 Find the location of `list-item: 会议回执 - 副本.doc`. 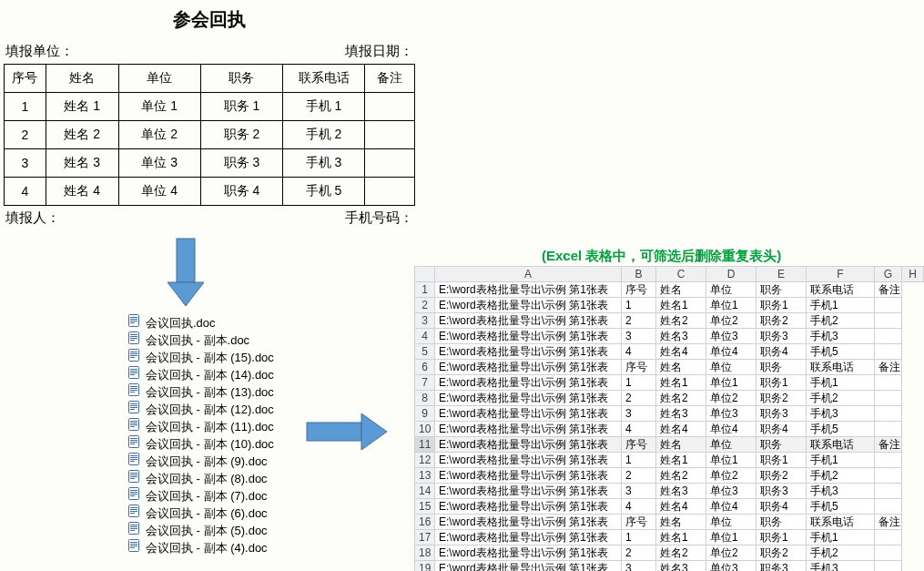

list-item: 会议回执 - 副本.doc is located at coordinates (214, 341).